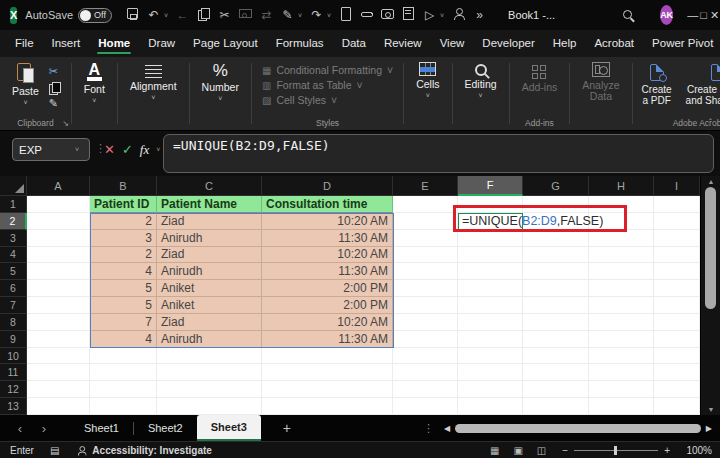 The height and width of the screenshot is (458, 720). I want to click on column-header-i: I, so click(677, 186).